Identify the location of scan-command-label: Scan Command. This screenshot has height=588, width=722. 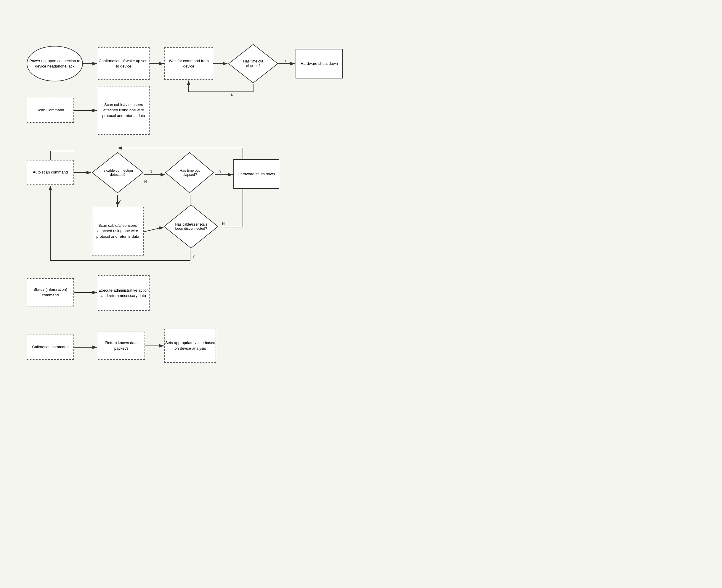
(50, 110).